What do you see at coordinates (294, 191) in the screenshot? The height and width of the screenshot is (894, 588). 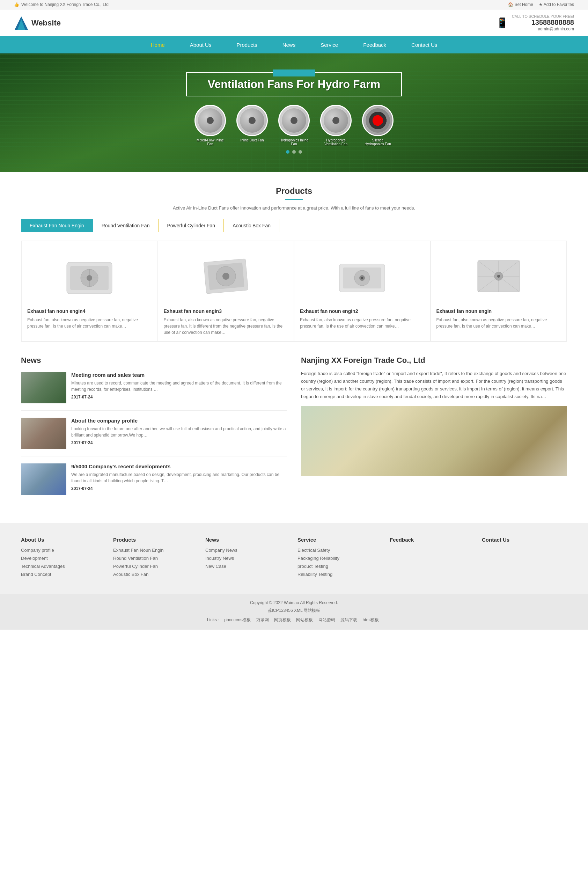 I see `products-title: Products` at bounding box center [294, 191].